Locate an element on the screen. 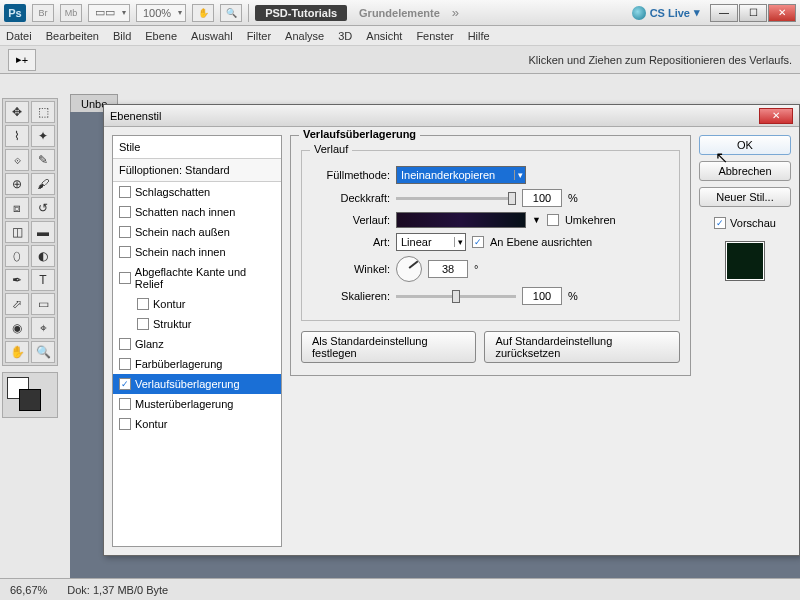 The image size is (800, 600). menu-ebene: Ebene is located at coordinates (161, 36).